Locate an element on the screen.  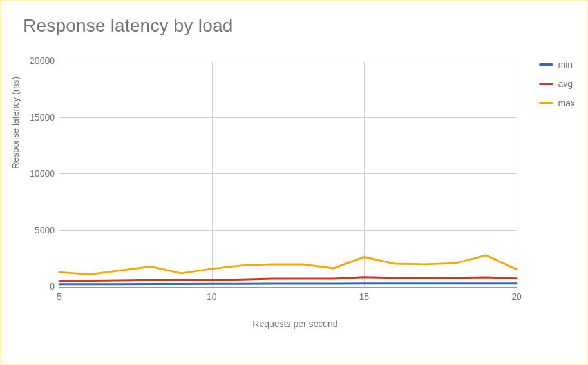
legend-item-avg: avg is located at coordinates (557, 84).